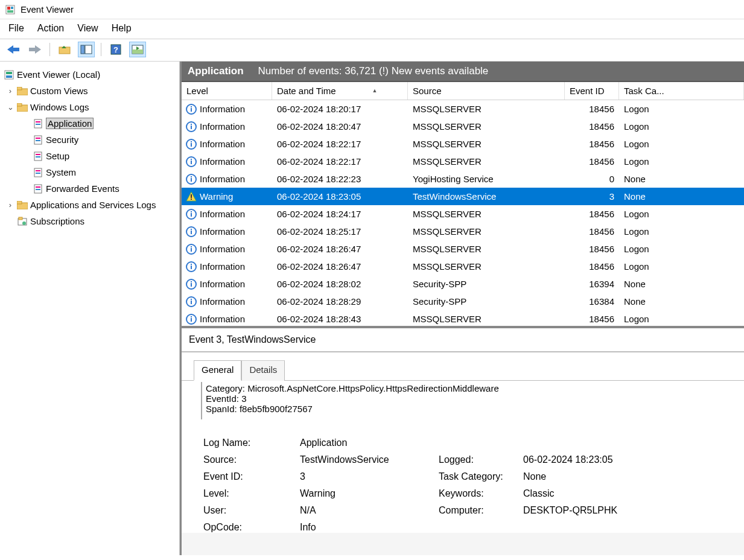 The width and height of the screenshot is (744, 560). I want to click on label-opcode: OpCode:, so click(252, 527).